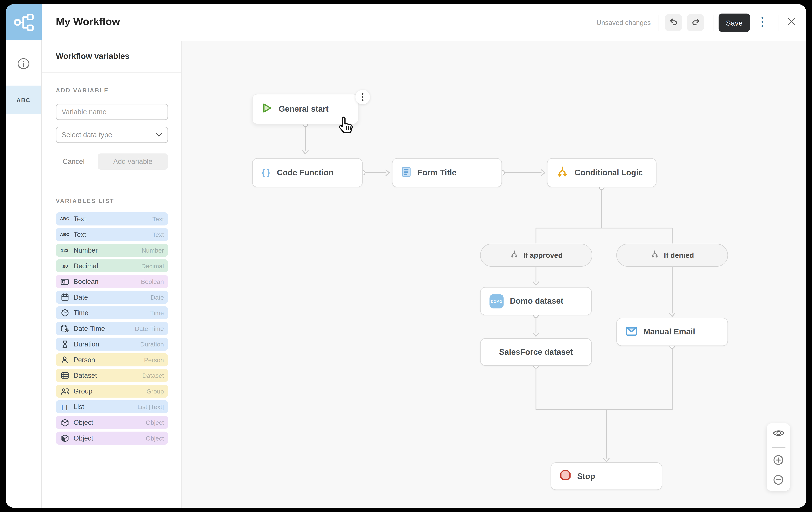  I want to click on sidebar-item-variables: ABC, so click(24, 100).